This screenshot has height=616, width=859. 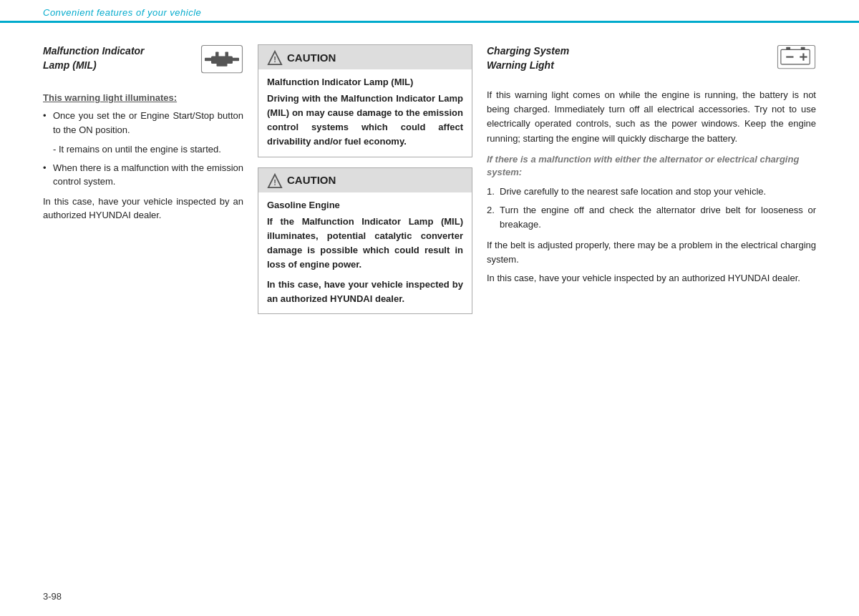 I want to click on charging-body-text-1: If this warning light comes on while the…, so click(x=651, y=117).